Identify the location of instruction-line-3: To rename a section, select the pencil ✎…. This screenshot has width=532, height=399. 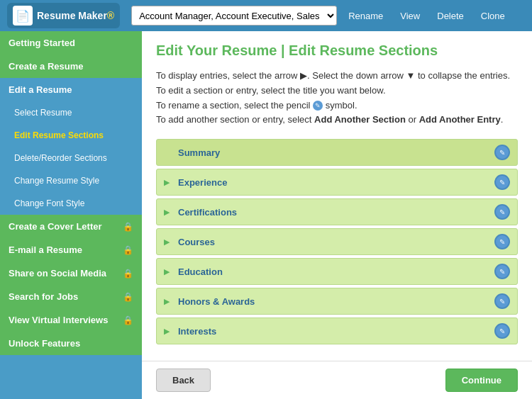
(337, 106).